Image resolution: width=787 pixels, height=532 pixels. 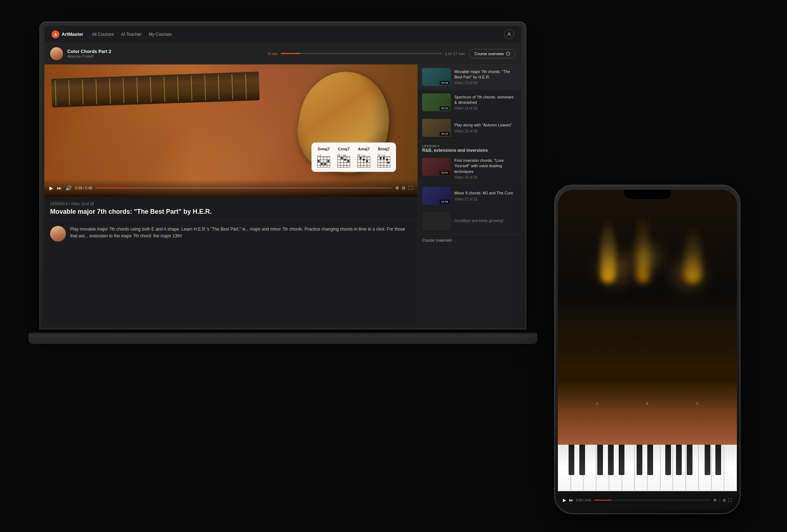 What do you see at coordinates (723, 500) in the screenshot?
I see `phone-ctrl-icons-right: ⚙ ↑ ⧉ ⛶` at bounding box center [723, 500].